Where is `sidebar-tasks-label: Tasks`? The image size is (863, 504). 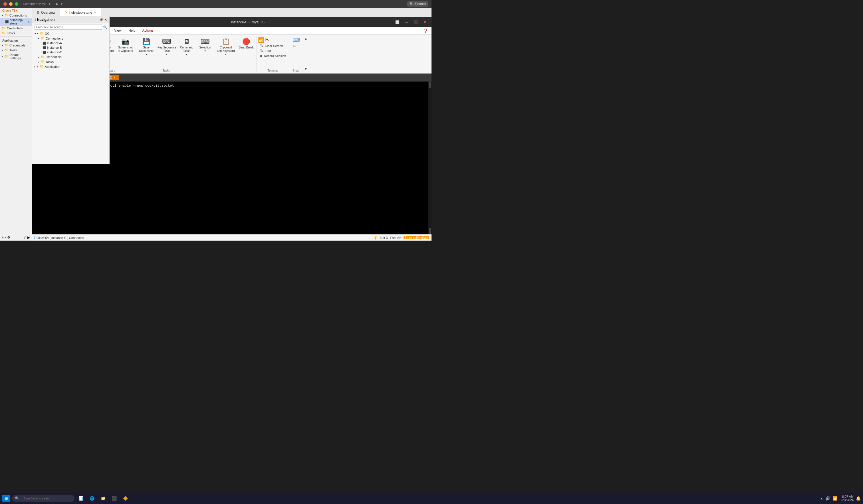 sidebar-tasks-label: Tasks is located at coordinates (11, 33).